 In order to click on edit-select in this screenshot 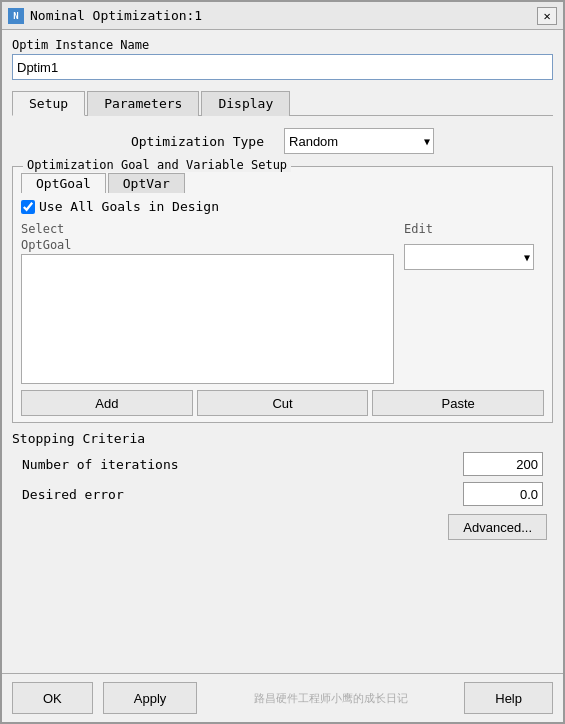, I will do `click(469, 257)`.